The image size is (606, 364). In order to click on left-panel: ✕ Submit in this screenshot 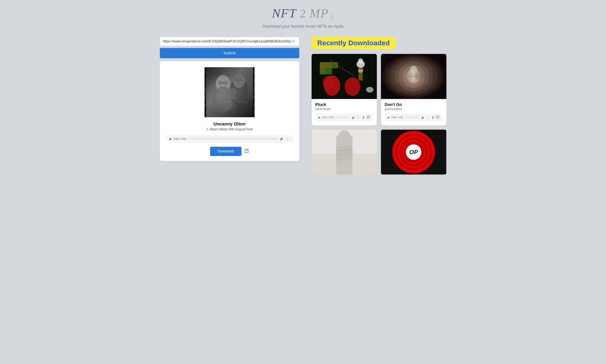, I will do `click(229, 99)`.